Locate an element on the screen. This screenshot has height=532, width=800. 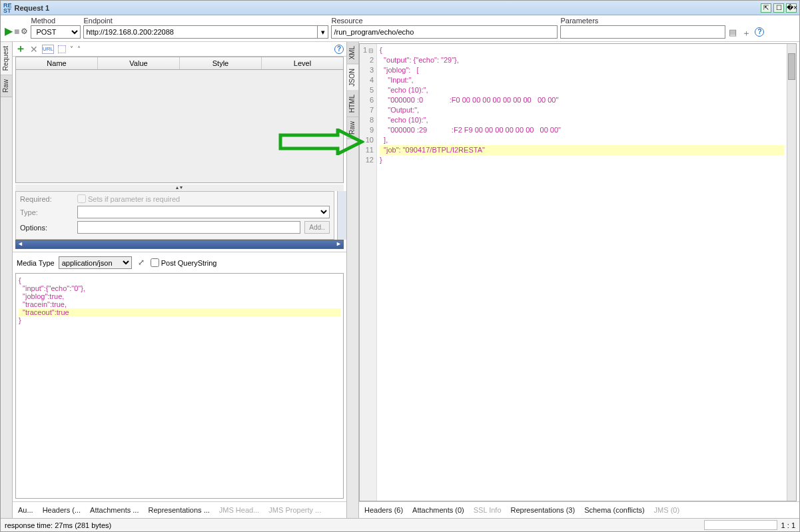
bottom-tab: Attachments (0) is located at coordinates (438, 510).